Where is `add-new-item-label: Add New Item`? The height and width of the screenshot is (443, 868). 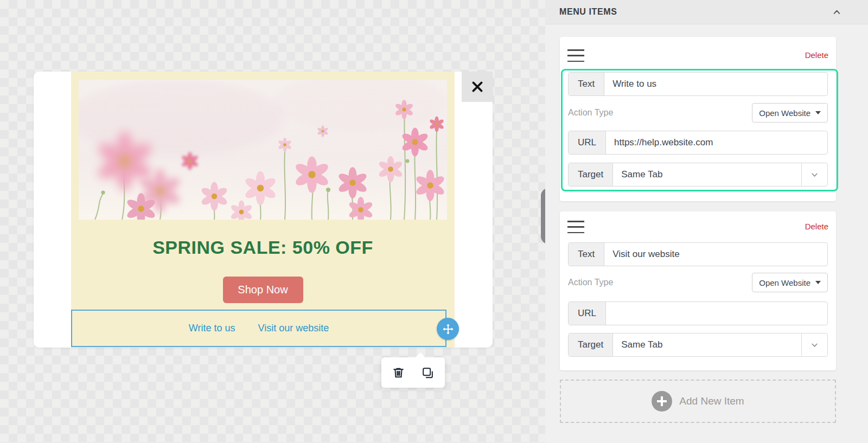
add-new-item-label: Add New Item is located at coordinates (712, 401).